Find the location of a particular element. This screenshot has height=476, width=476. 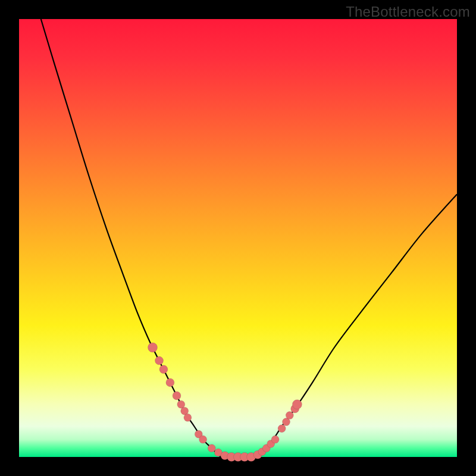

watermark-text: TheBottleneck.com is located at coordinates (408, 12).